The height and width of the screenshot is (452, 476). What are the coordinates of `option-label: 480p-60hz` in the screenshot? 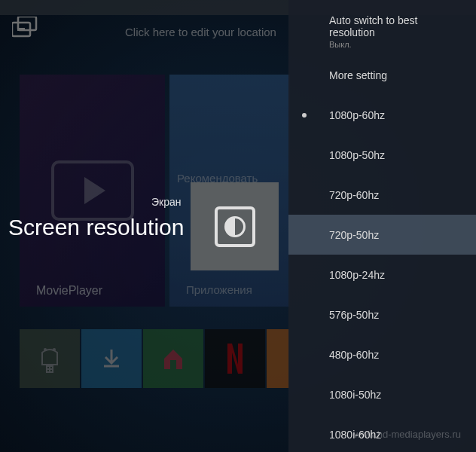 It's located at (395, 355).